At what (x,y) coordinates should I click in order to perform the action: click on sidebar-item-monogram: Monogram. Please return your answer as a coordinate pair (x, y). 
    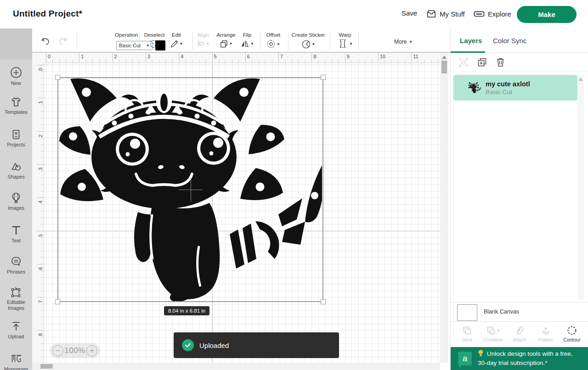
    Looking at the image, I should click on (16, 362).